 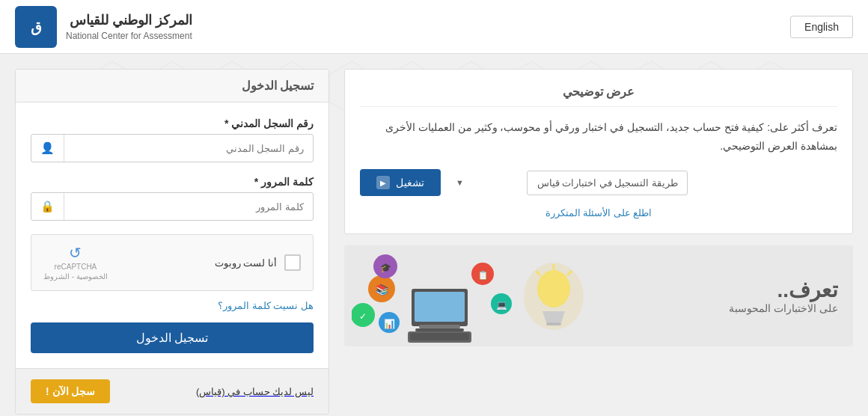 I want to click on faq-link-area: اطلع على الأسئلة المتكررة, so click(x=599, y=212).